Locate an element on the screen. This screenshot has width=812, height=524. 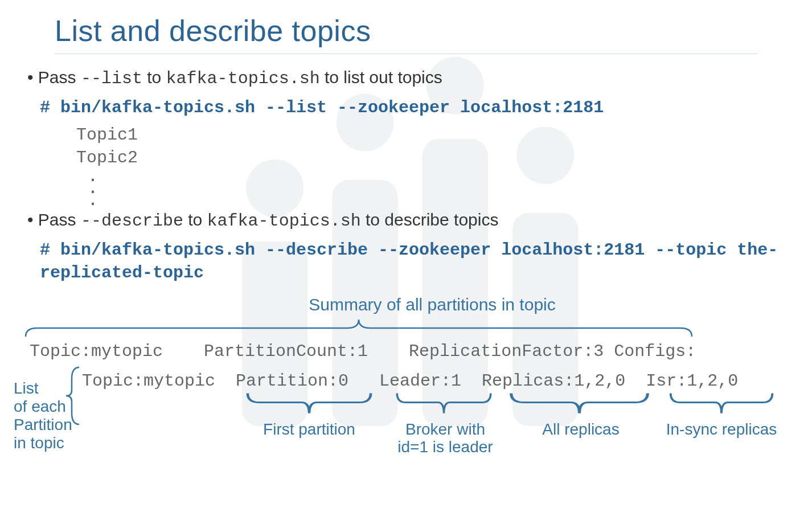
label-replicas: All replicas is located at coordinates (581, 429).